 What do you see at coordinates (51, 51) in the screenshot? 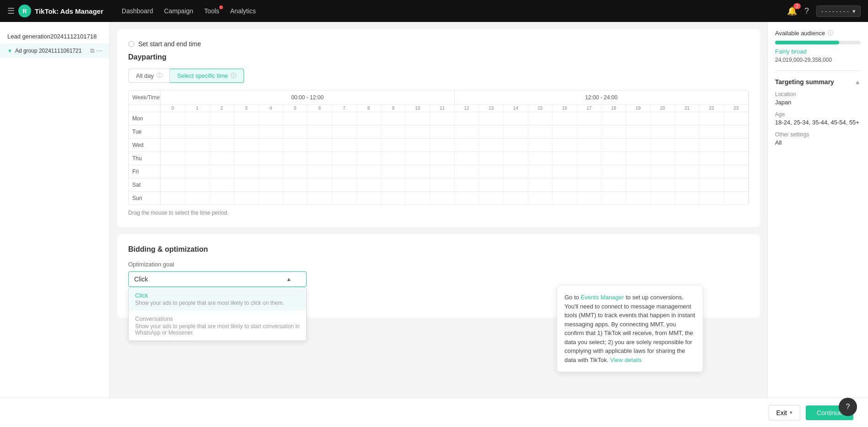
I see `sidebar-adgroup-label: Ad group 20241111061721` at bounding box center [51, 51].